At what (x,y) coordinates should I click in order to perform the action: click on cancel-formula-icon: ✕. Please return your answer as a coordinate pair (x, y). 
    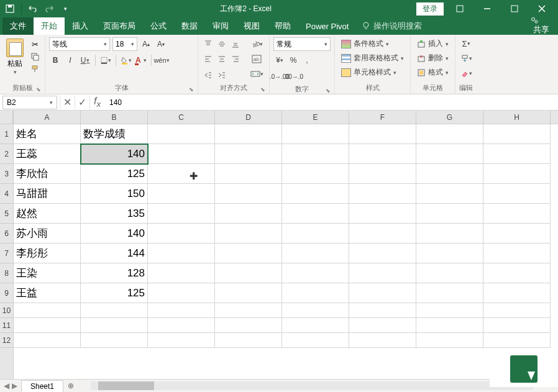
    Looking at the image, I should click on (67, 103).